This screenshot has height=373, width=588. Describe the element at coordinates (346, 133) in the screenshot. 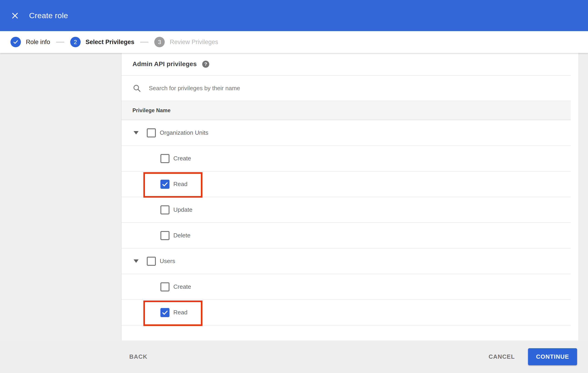

I see `privilege-group-row-organization-units: Organization Units` at that location.